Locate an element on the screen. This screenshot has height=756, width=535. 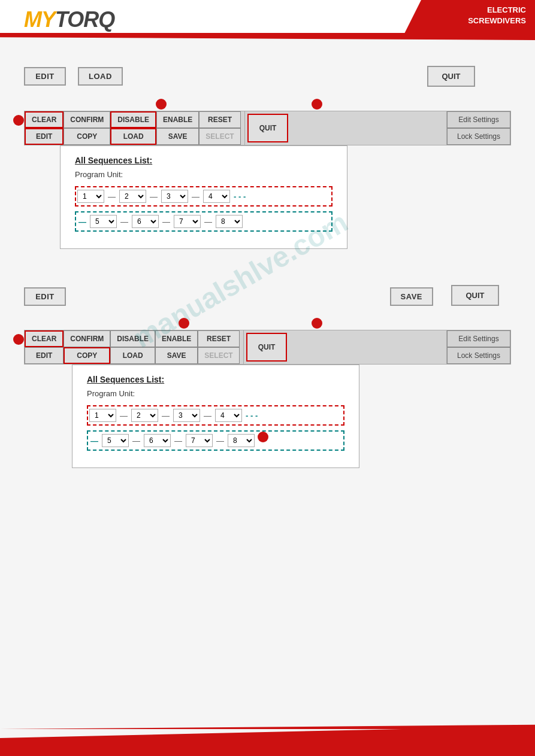
seq-select-6: 6 is located at coordinates (145, 221).